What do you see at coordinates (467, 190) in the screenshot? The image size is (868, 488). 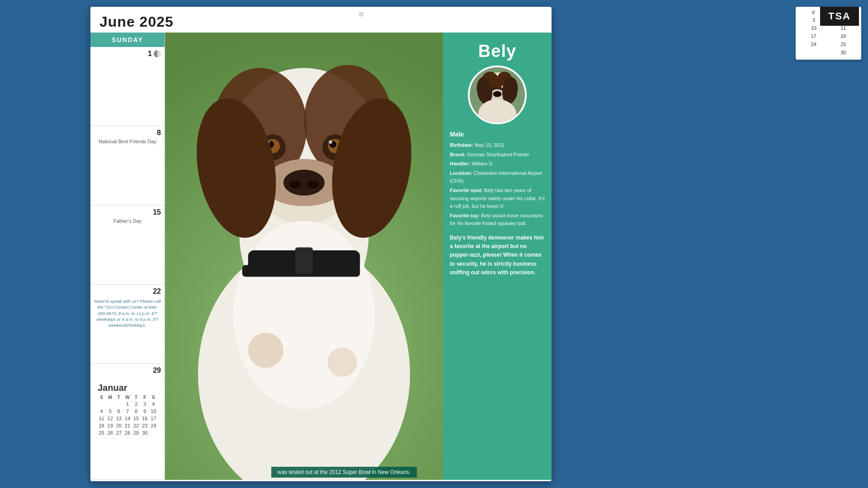 I see `fav-spot-label: Favorite spot:` at bounding box center [467, 190].